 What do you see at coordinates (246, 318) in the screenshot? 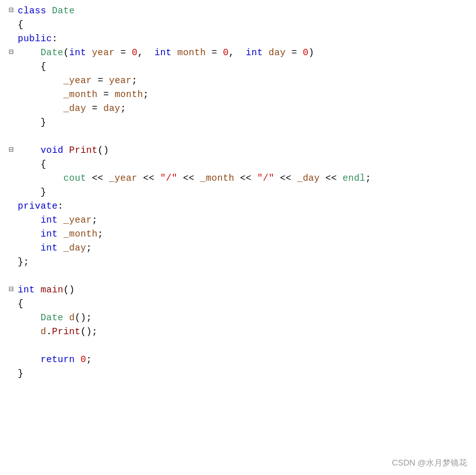
I see `line-content: Date d();` at bounding box center [246, 318].